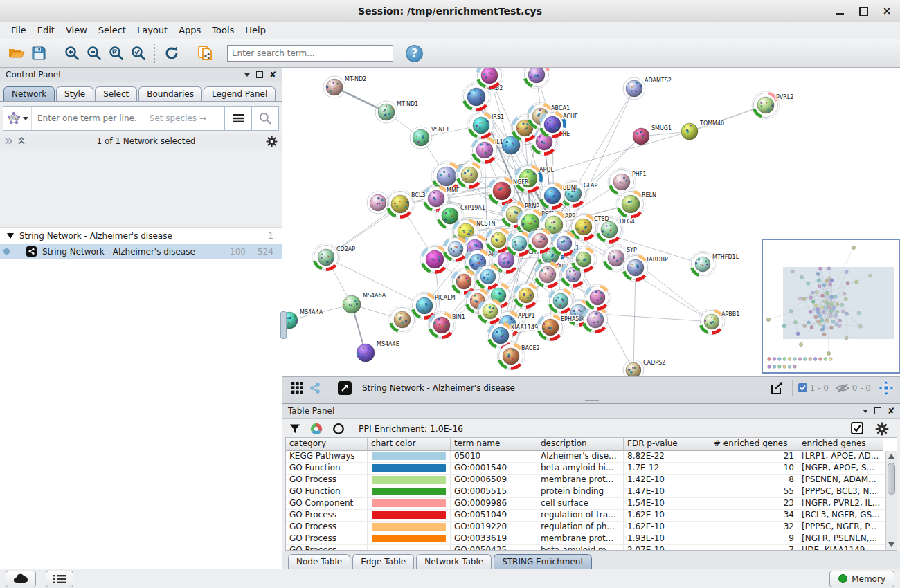 The width and height of the screenshot is (900, 588). I want to click on network-node-IL1B: IL1B, so click(489, 150).